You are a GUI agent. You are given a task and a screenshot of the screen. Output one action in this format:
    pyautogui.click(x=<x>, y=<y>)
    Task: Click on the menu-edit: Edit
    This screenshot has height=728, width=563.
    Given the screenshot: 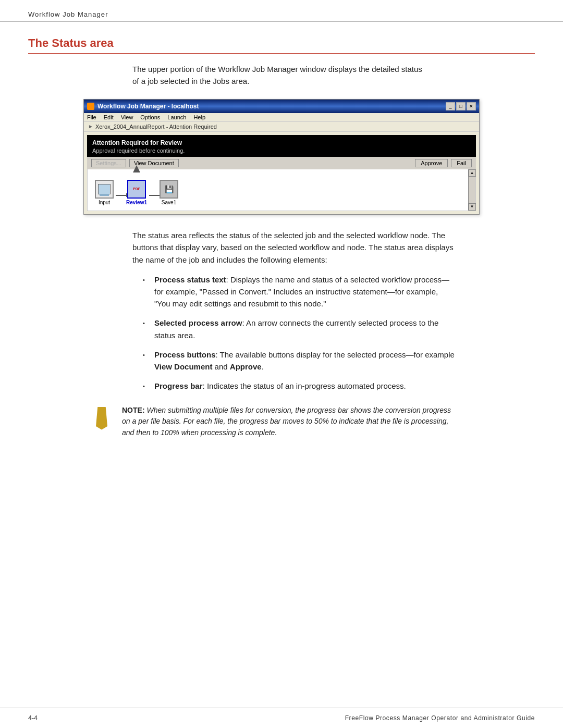 What is the action you would take?
    pyautogui.click(x=108, y=117)
    